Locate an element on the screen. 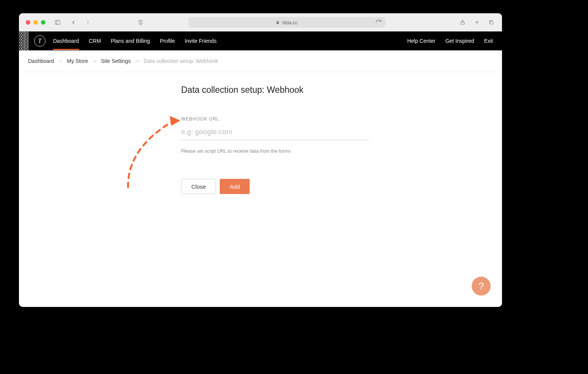 This screenshot has width=588, height=374. nav-profile: Profile is located at coordinates (167, 41).